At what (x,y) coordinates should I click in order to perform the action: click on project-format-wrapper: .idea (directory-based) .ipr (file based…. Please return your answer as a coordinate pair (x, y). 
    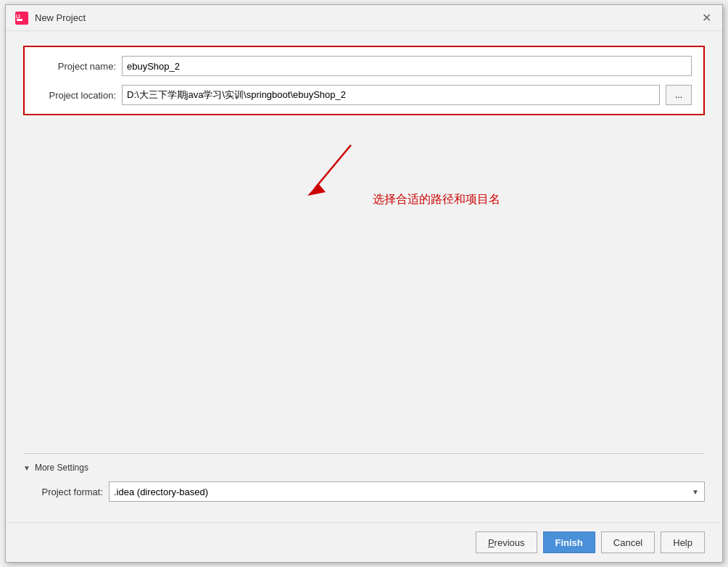
    Looking at the image, I should click on (407, 492).